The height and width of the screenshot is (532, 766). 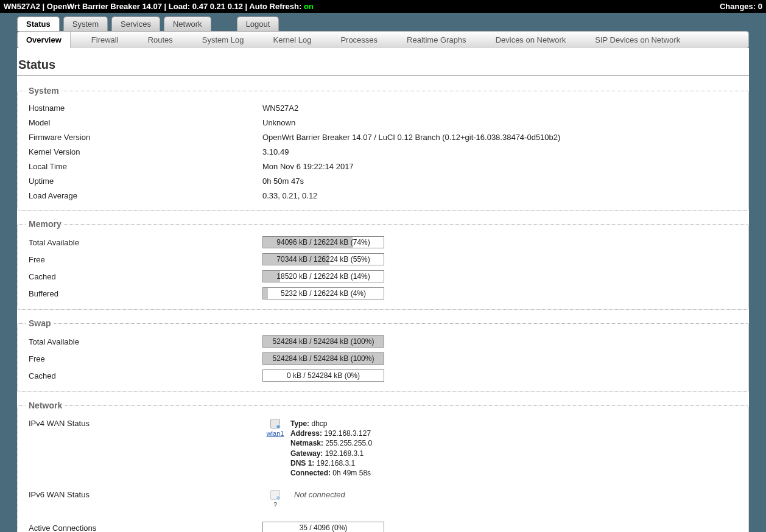 I want to click on loadavg-label: Load Average, so click(x=146, y=196).